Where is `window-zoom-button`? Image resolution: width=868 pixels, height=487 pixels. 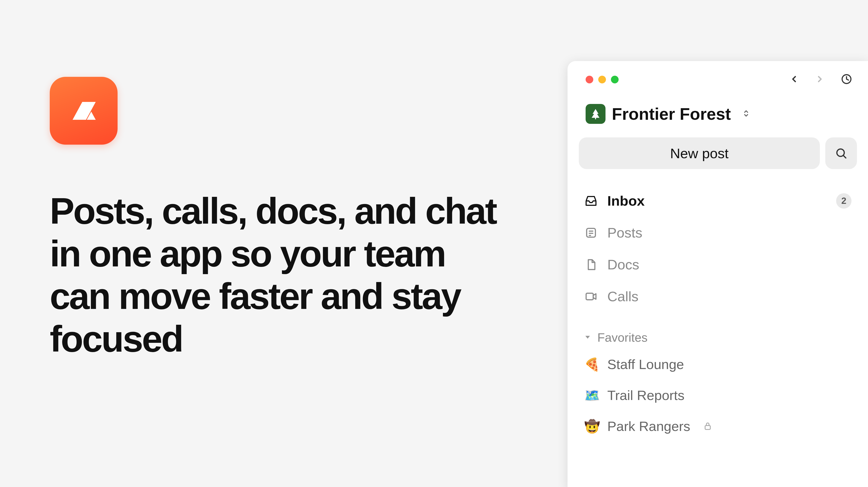
window-zoom-button is located at coordinates (615, 79).